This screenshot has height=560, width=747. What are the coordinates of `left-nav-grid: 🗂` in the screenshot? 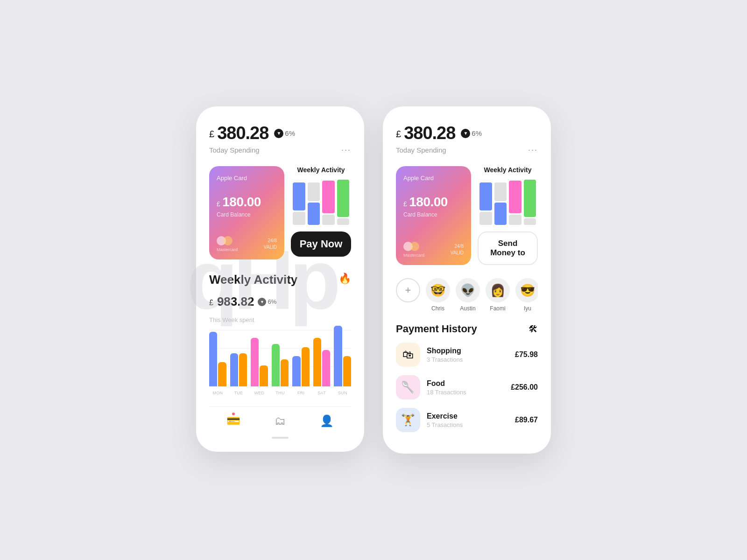 It's located at (280, 421).